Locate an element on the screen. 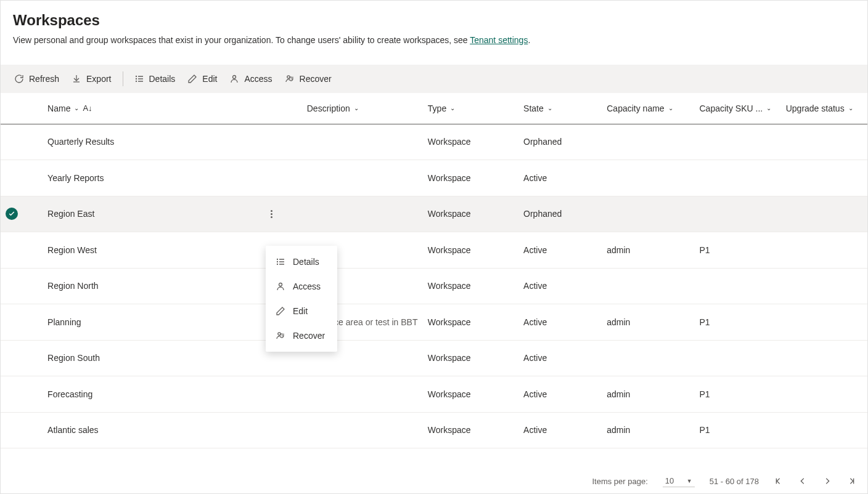 The width and height of the screenshot is (868, 494). column-header-upgrade-status: Upgrade status ⌄ is located at coordinates (824, 108).